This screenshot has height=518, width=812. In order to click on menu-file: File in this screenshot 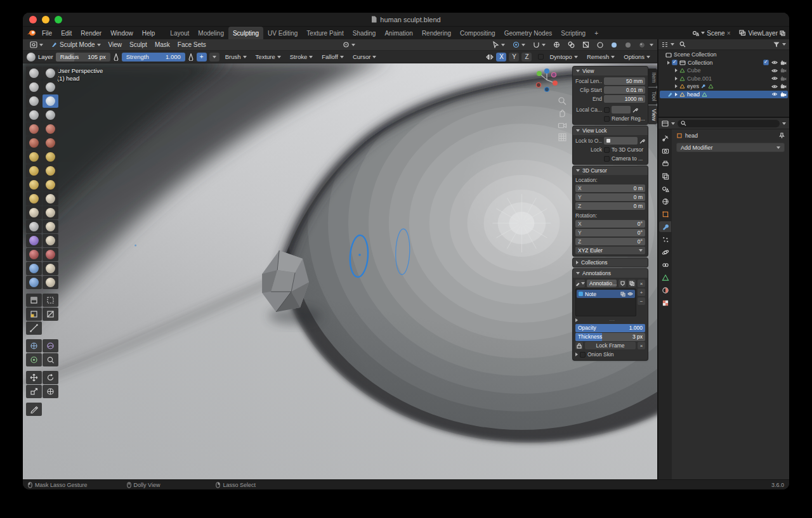, I will do `click(47, 33)`.